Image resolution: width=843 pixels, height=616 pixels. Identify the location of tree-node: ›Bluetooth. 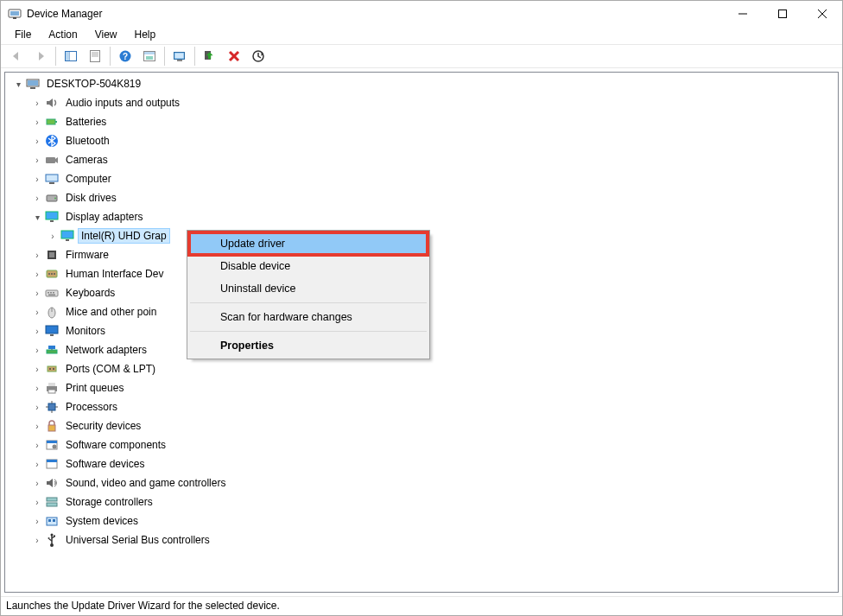
(422, 141).